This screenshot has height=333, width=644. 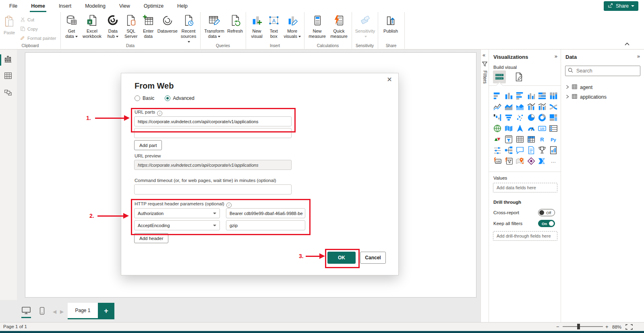 I want to click on recent-sources-button: Recent sources, so click(x=188, y=29).